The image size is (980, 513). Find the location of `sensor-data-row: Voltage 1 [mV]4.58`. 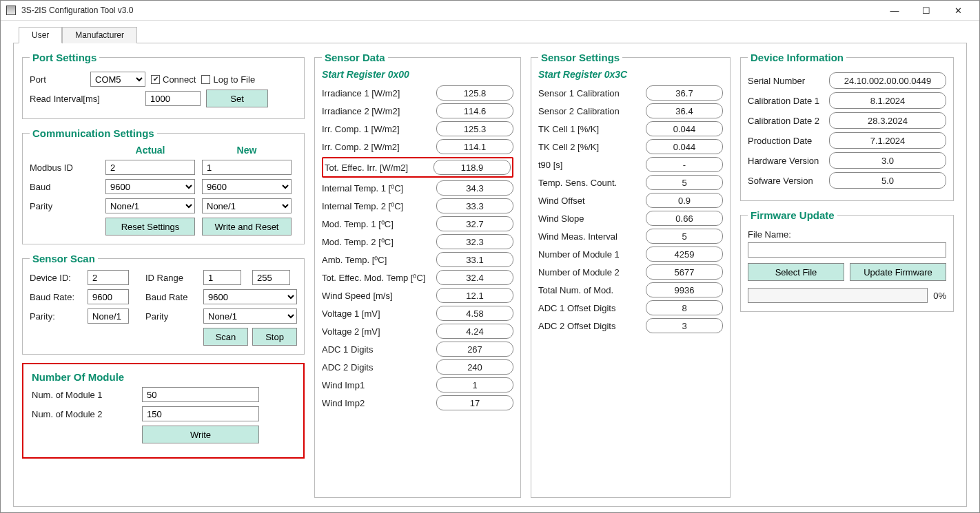

sensor-data-row: Voltage 1 [mV]4.58 is located at coordinates (418, 313).